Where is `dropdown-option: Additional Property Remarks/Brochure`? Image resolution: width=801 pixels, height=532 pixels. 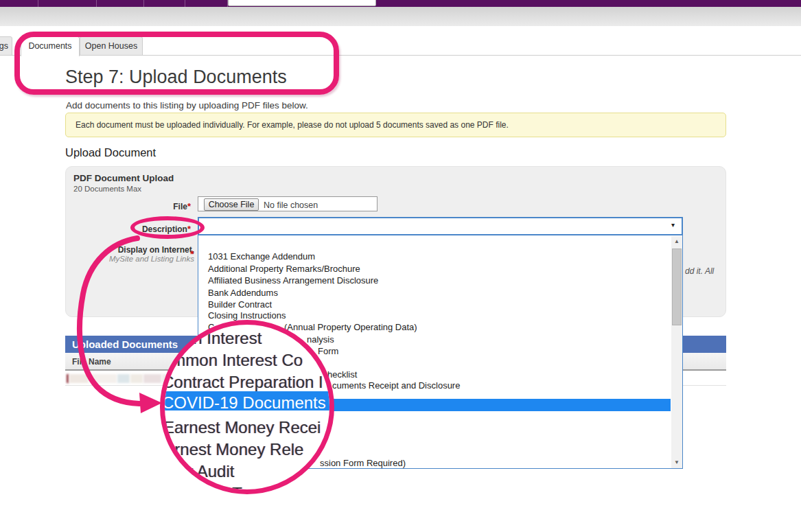 dropdown-option: Additional Property Remarks/Brochure is located at coordinates (284, 269).